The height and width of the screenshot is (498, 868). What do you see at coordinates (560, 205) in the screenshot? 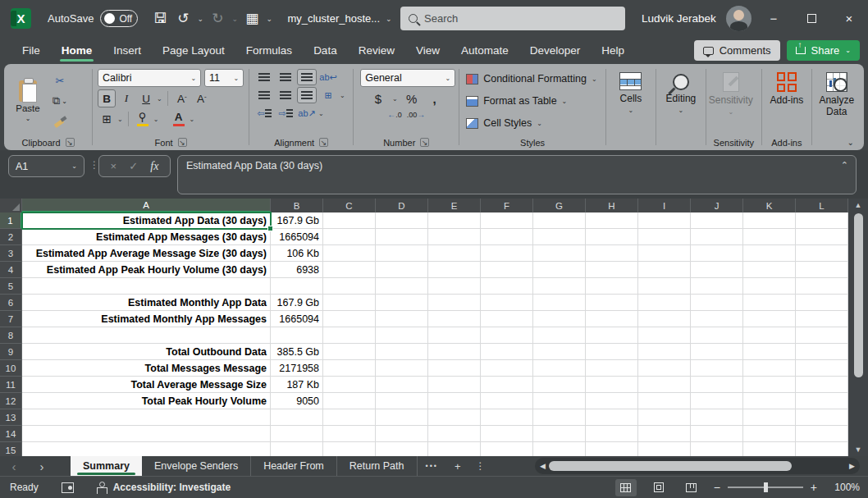
I see `column-header-g: G` at bounding box center [560, 205].